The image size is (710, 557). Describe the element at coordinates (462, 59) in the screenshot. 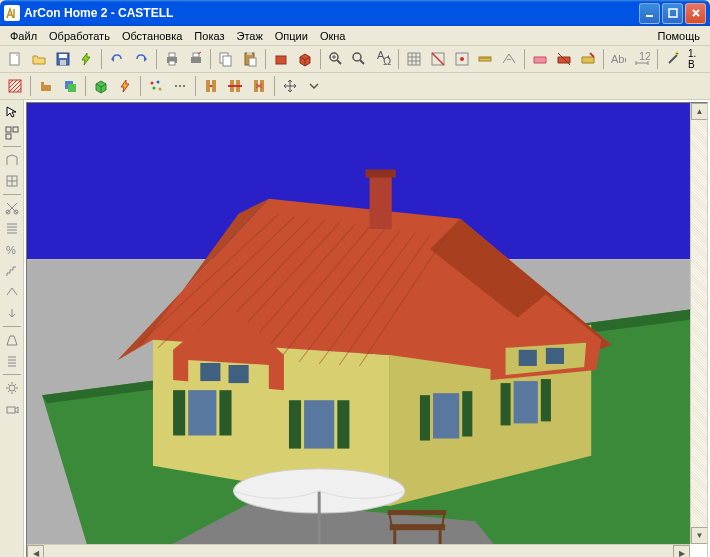

I see `grid-snap-icon` at that location.